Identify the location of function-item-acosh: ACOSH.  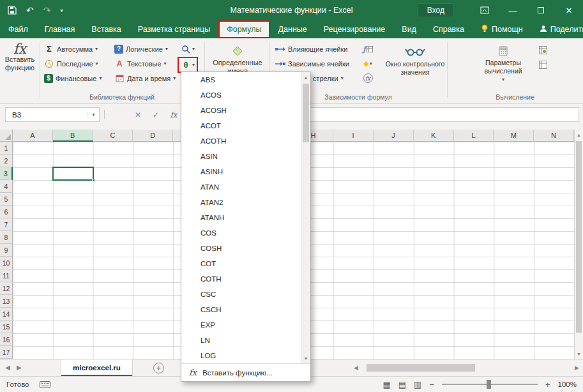
(246, 110).